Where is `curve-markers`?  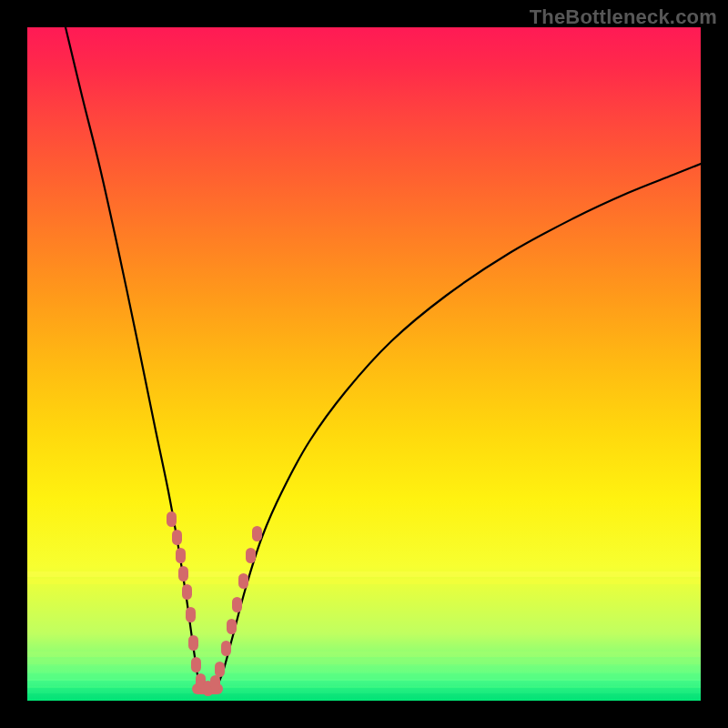
curve-markers is located at coordinates (215, 604).